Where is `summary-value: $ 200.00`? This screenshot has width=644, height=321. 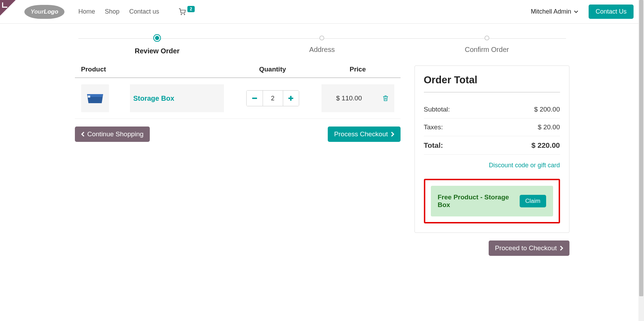
summary-value: $ 200.00 is located at coordinates (547, 109).